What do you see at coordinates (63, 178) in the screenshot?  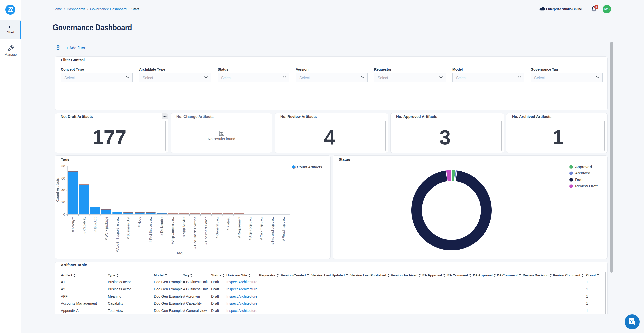 I see `svg-text: 60` at bounding box center [63, 178].